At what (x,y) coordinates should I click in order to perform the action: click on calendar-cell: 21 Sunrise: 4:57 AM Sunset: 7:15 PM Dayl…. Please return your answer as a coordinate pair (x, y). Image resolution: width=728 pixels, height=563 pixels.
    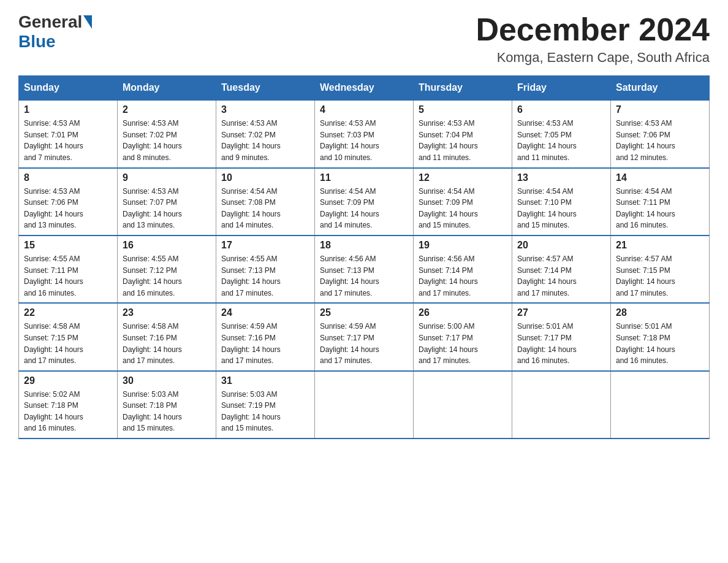
    Looking at the image, I should click on (661, 269).